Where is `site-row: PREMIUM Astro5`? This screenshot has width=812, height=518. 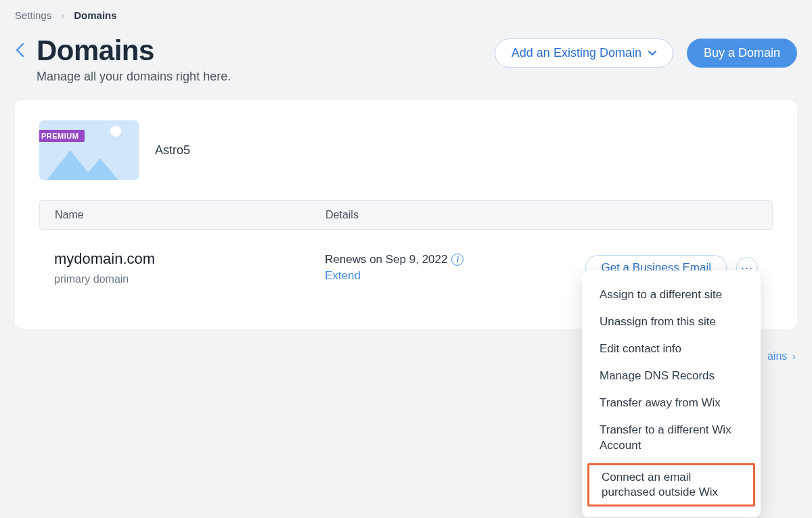 site-row: PREMIUM Astro5 is located at coordinates (406, 150).